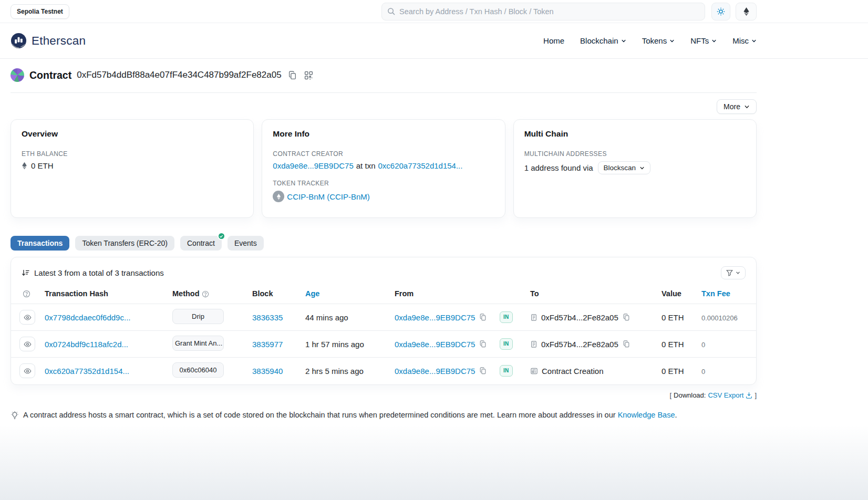 The image size is (868, 500). Describe the element at coordinates (179, 75) in the screenshot. I see `contract-address: 0xFd57b4ddBf88a4e07fF4e34C487b99af2Fe82a…` at that location.